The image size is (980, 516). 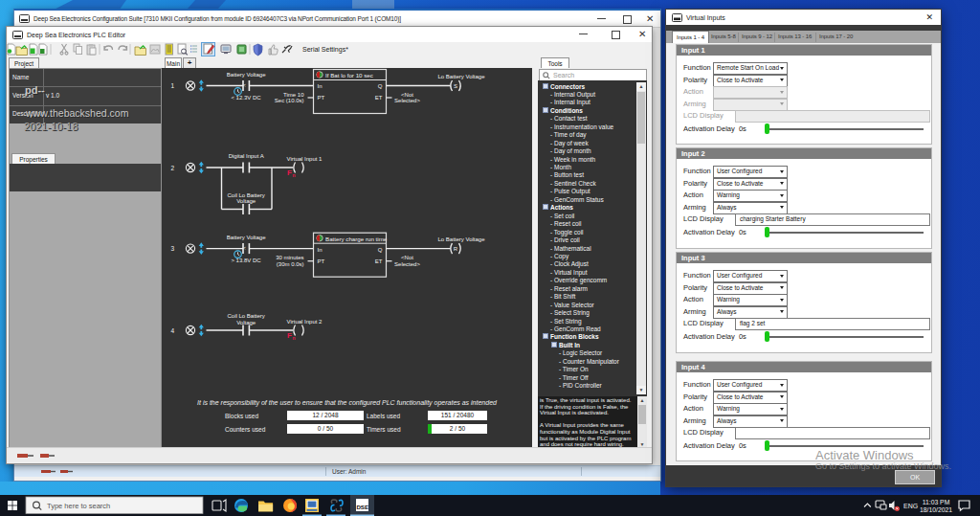 What do you see at coordinates (936, 502) in the screenshot?
I see `svg-text: 11:03 PM` at bounding box center [936, 502].